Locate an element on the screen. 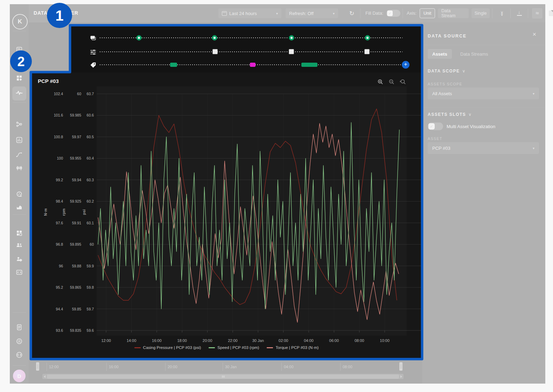  time-range-select: Last 24 hours ▾ is located at coordinates (250, 13).